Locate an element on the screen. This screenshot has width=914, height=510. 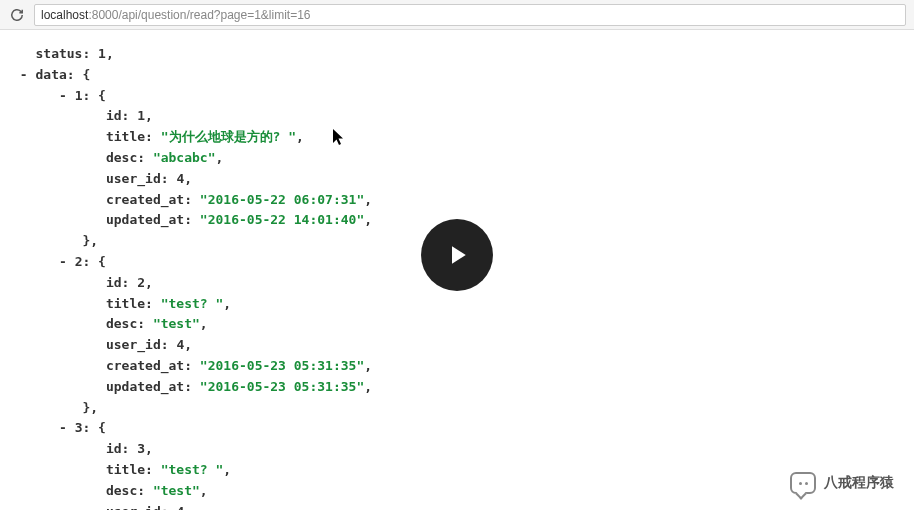
play-button is located at coordinates (457, 255).